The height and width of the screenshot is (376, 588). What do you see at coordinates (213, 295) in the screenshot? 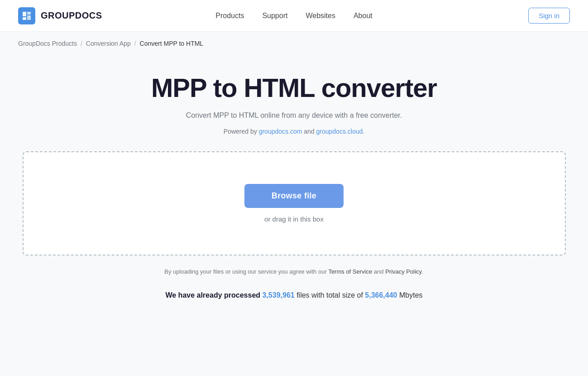
I see `stats-prefix: We have already processed` at bounding box center [213, 295].